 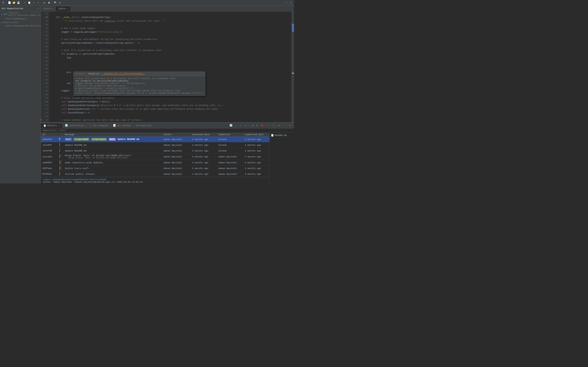 What do you see at coordinates (291, 3) in the screenshot?
I see `toolbar-maximize: □` at bounding box center [291, 3].